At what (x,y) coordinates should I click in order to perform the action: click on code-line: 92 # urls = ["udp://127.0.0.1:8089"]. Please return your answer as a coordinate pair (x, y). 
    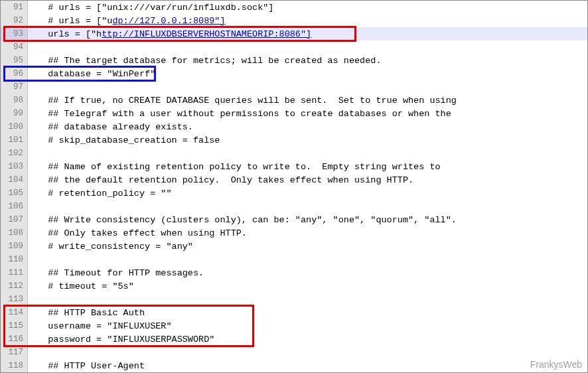
    Looking at the image, I should click on (294, 21).